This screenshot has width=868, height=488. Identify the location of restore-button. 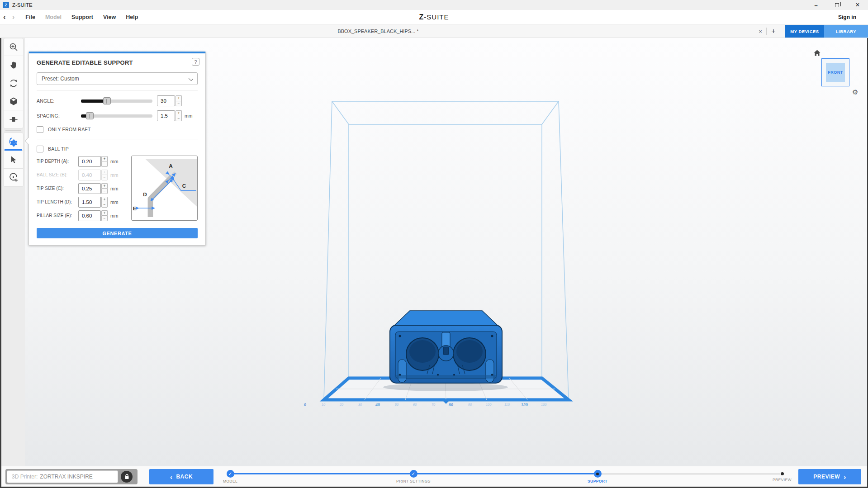
(837, 5).